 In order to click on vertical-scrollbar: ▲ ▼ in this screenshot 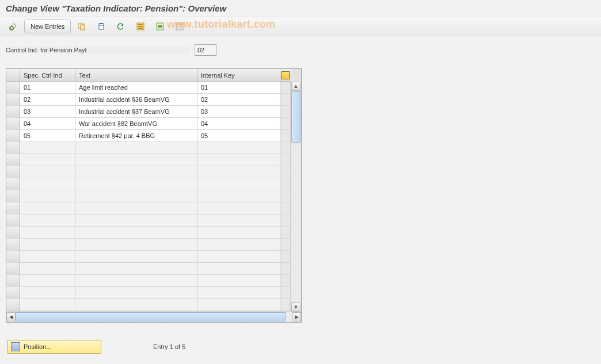, I will do `click(296, 197)`.